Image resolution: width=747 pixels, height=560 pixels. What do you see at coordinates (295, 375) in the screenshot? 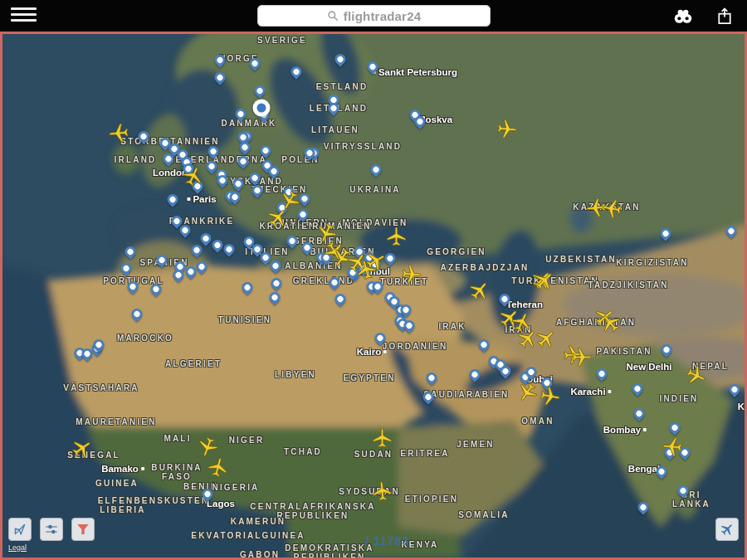
I see `country-label: LIBYEN` at bounding box center [295, 375].